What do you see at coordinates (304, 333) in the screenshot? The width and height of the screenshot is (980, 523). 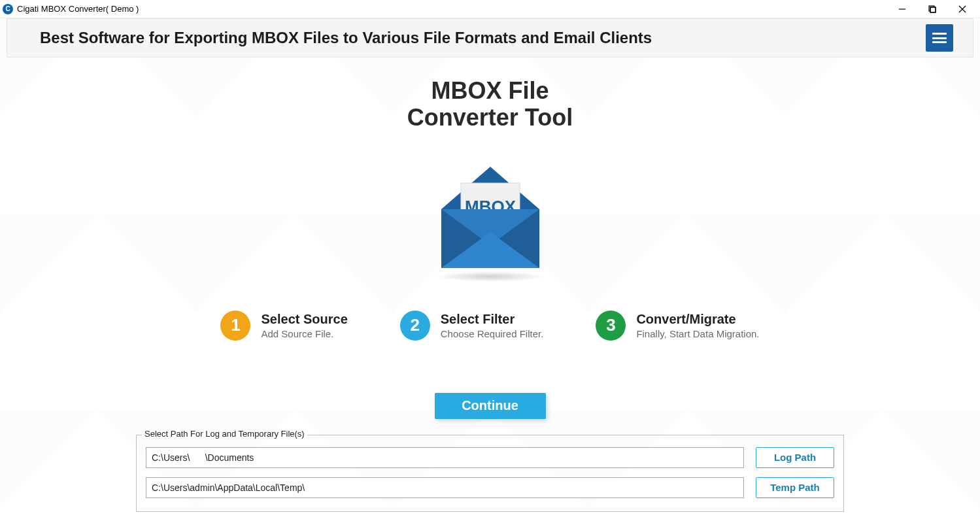 I see `step-1-sub: Add Source File.` at bounding box center [304, 333].